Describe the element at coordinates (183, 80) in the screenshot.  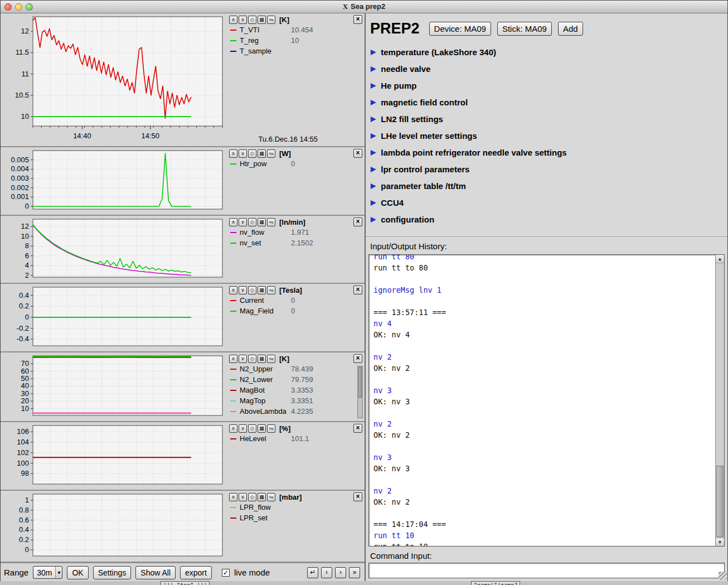
I see `chart-panel-temperature: 1211.51110.51014:4014:50∧∨◇▦log[K]×T_VTI…` at that location.